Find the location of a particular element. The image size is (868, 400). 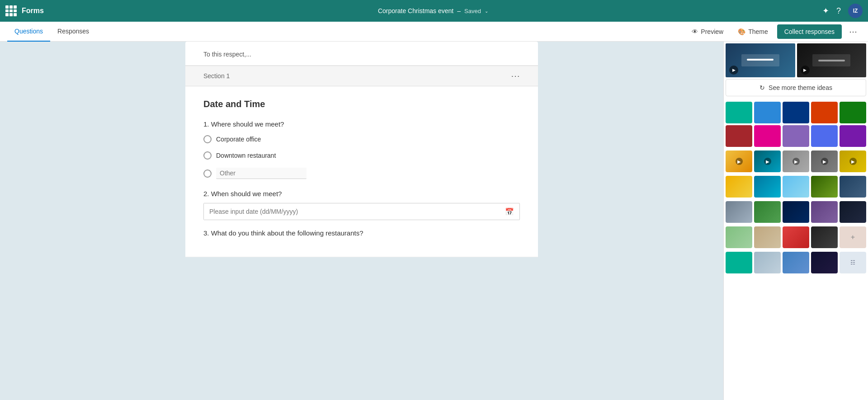

color-pink is located at coordinates (768, 136).